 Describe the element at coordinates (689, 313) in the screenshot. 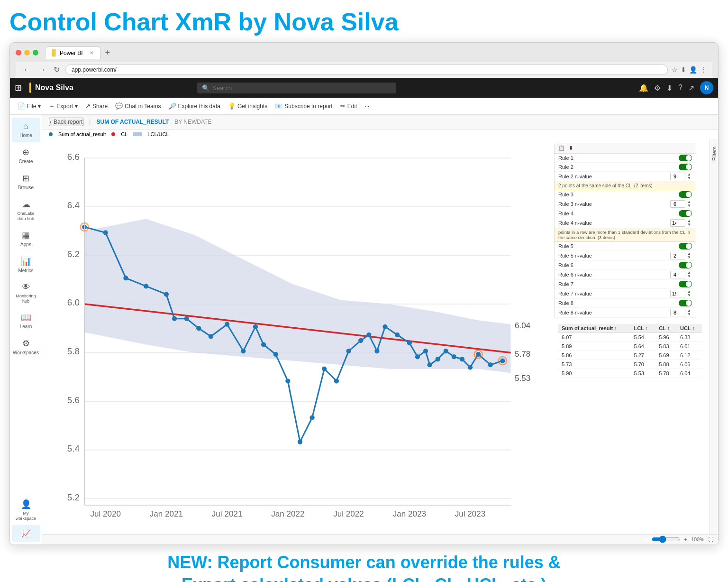

I see `rule-8-nvalue-spin: ▲ ▼` at that location.